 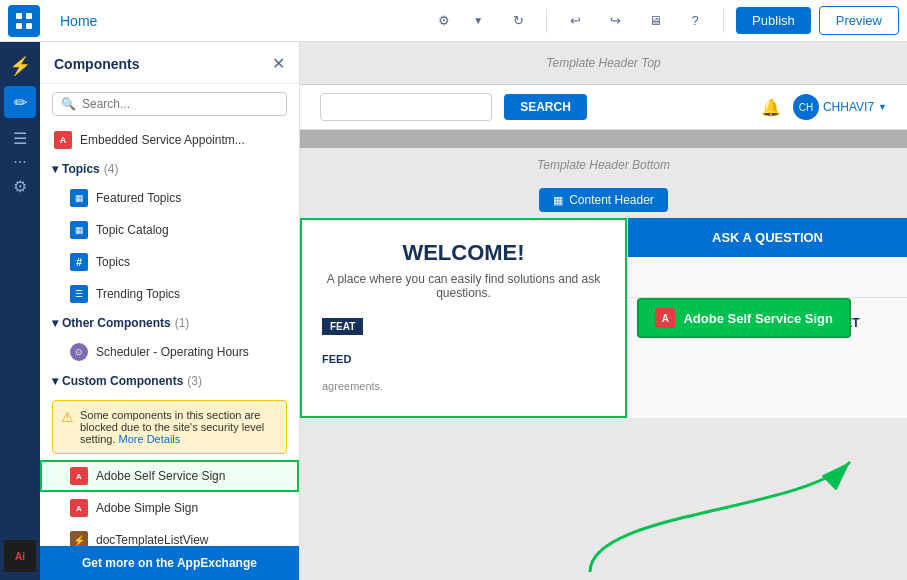 What do you see at coordinates (170, 294) in the screenshot?
I see `list-item: ☰ Trending Topics` at bounding box center [170, 294].